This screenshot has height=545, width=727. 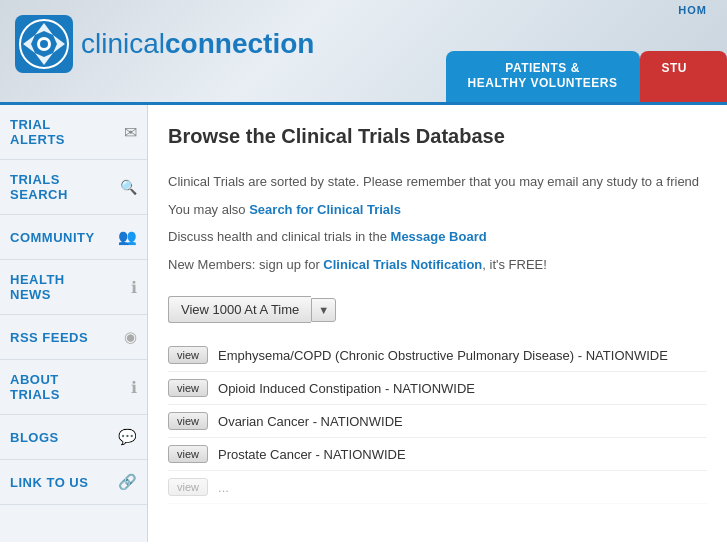 I want to click on trial-name-0: Emphysema/COPD (Chronic Obstructive Pulm…, so click(x=443, y=356).